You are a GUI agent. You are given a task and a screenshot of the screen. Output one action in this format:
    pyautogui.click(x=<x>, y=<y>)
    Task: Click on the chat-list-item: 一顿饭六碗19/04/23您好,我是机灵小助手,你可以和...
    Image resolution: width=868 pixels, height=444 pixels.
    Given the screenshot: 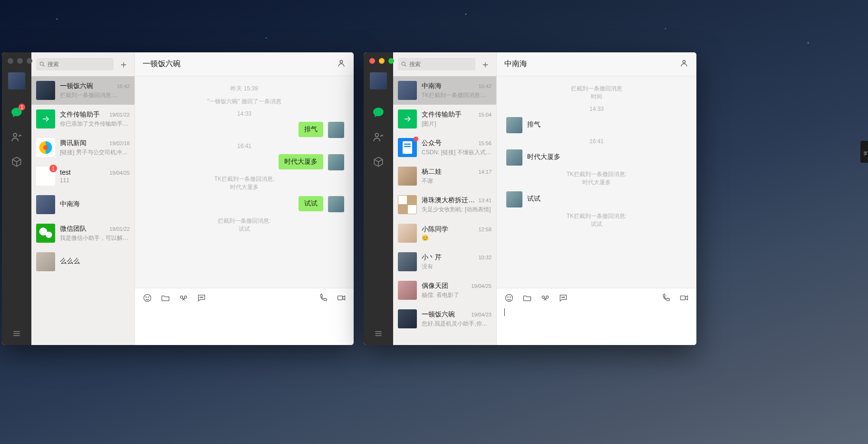 What is the action you would take?
    pyautogui.click(x=445, y=319)
    